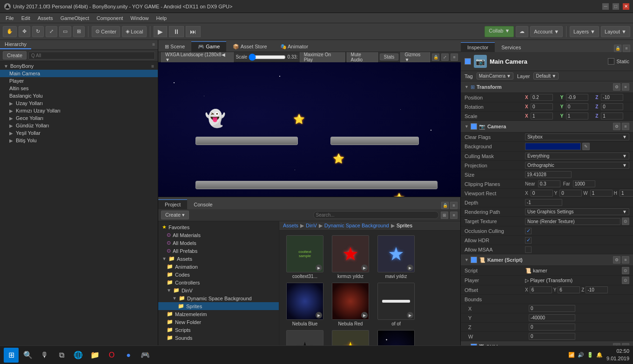 This screenshot has height=364, width=633. I want to click on transform-gear-icon: ⚙, so click(617, 87).